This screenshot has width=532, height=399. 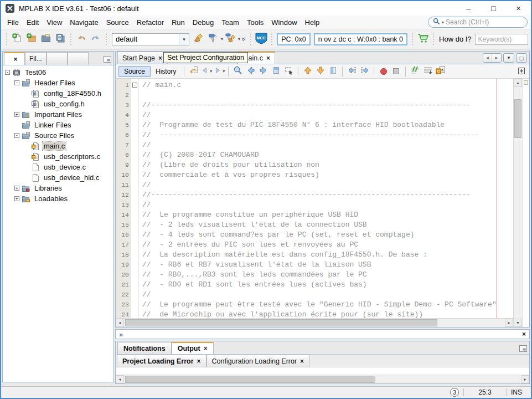 What do you see at coordinates (441, 71) in the screenshot?
I see `go-to-header-button: hC` at bounding box center [441, 71].